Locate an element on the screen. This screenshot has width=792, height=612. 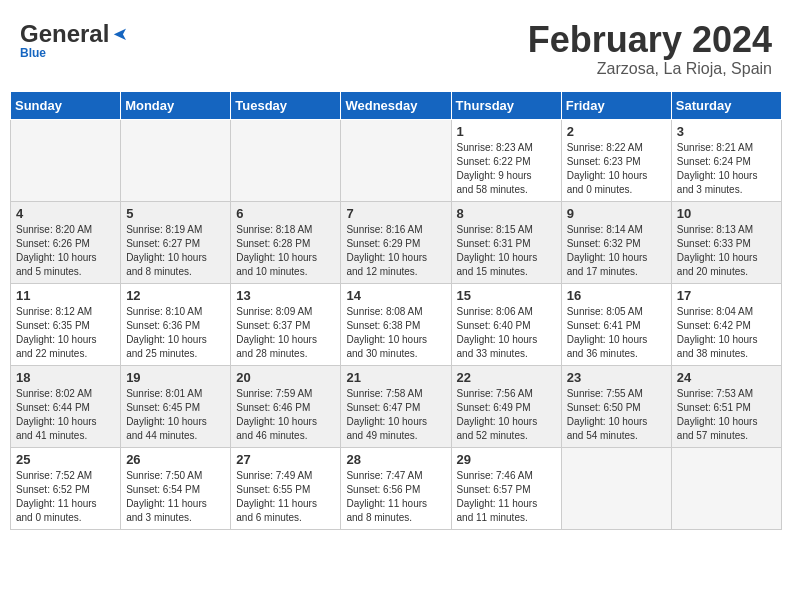
calendar-cell-4-0: 25Sunrise: 7:52 AMSunset: 6:52 PMDayligh… is located at coordinates (66, 488).